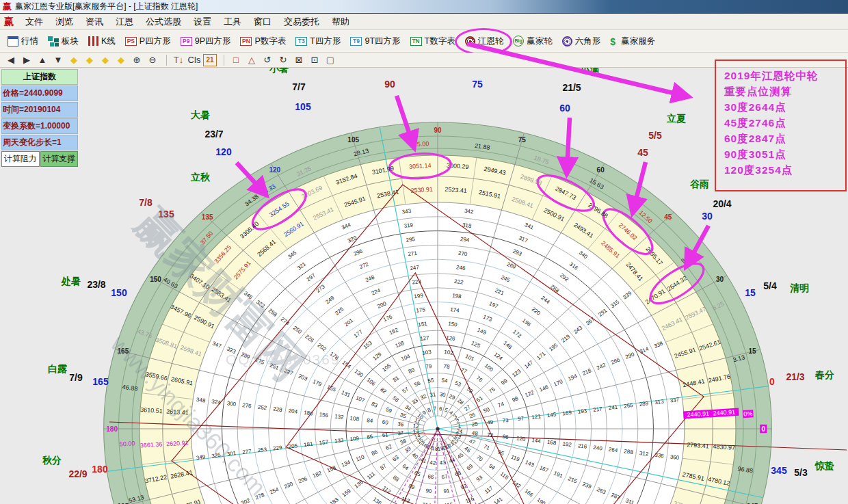 Image resolution: width=848 pixels, height=504 pixels. What do you see at coordinates (324, 416) in the screenshot?
I see `svg-text: 156` at bounding box center [324, 416].